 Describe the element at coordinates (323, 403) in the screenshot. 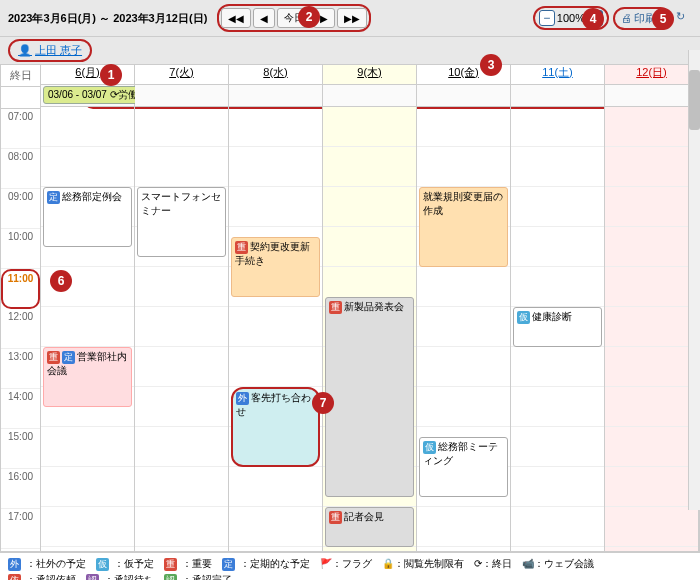

I see `annotation: 7` at that location.